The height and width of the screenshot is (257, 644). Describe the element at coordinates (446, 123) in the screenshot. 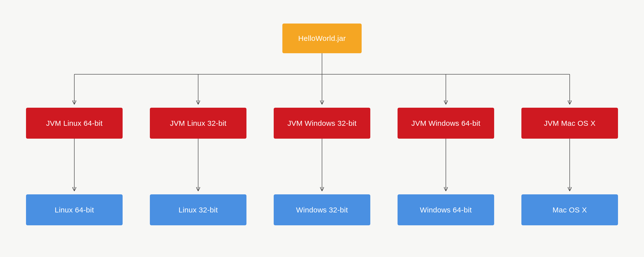

I see `node-jvm-3-label: JVM Windows 64-bit` at that location.